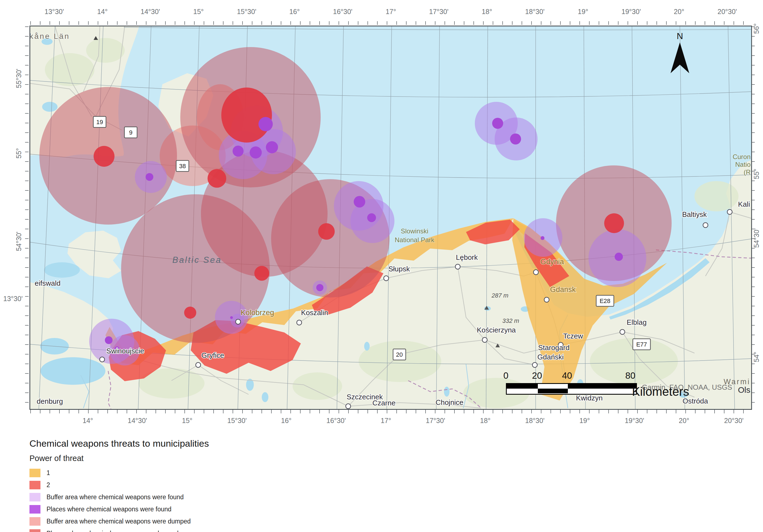 This screenshot has width=763, height=532. I want to click on city-label-elblag: Elblag, so click(637, 322).